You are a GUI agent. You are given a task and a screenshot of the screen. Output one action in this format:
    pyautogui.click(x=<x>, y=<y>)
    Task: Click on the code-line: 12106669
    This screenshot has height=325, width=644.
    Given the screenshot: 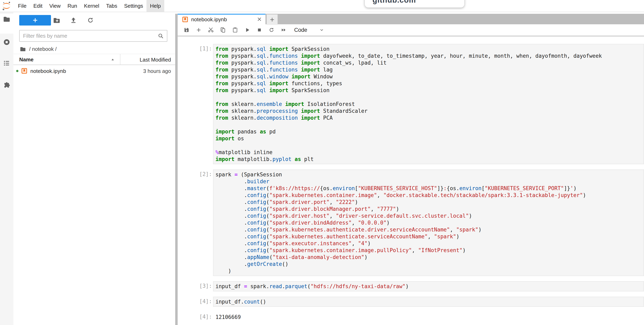 What is the action you would take?
    pyautogui.click(x=430, y=317)
    